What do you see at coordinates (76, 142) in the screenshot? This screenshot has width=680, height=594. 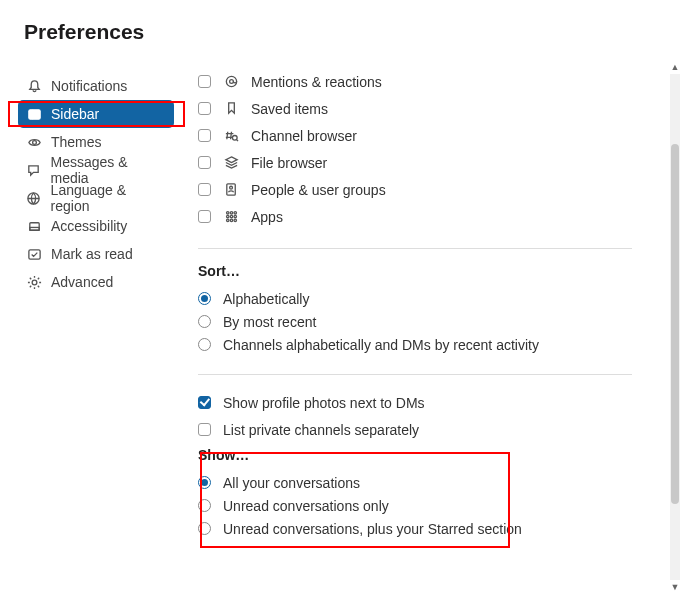 I see `nav-label: Themes` at bounding box center [76, 142].